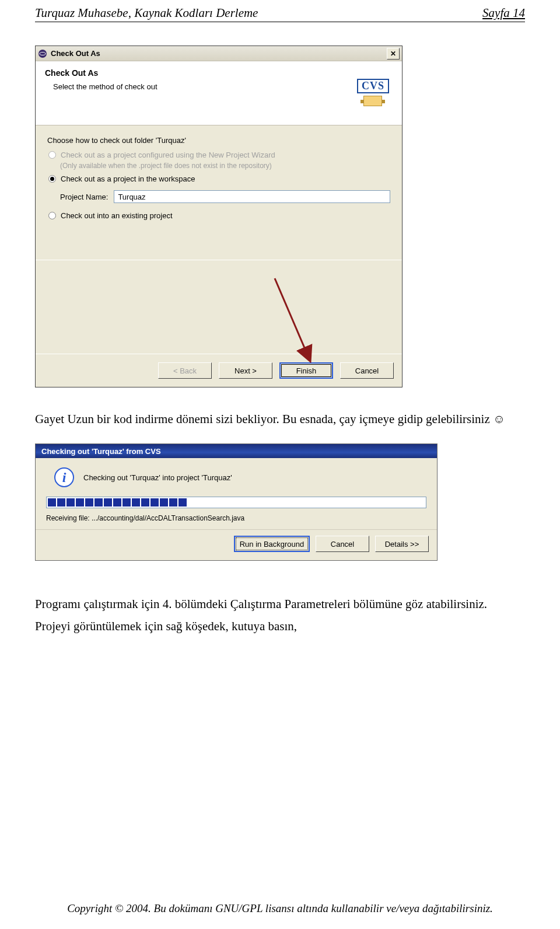  Describe the element at coordinates (246, 371) in the screenshot. I see `next-button: Next >` at that location.